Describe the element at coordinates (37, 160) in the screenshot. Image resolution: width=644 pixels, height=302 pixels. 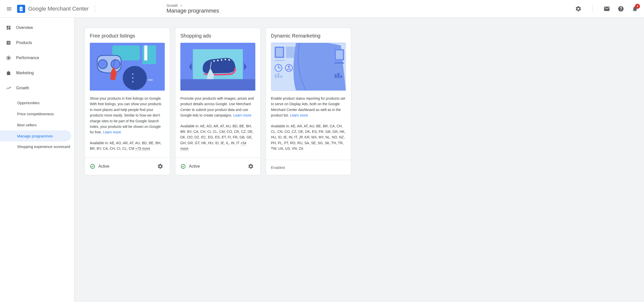
I see `sidebar: Overview Products Performance Marketing …` at that location.